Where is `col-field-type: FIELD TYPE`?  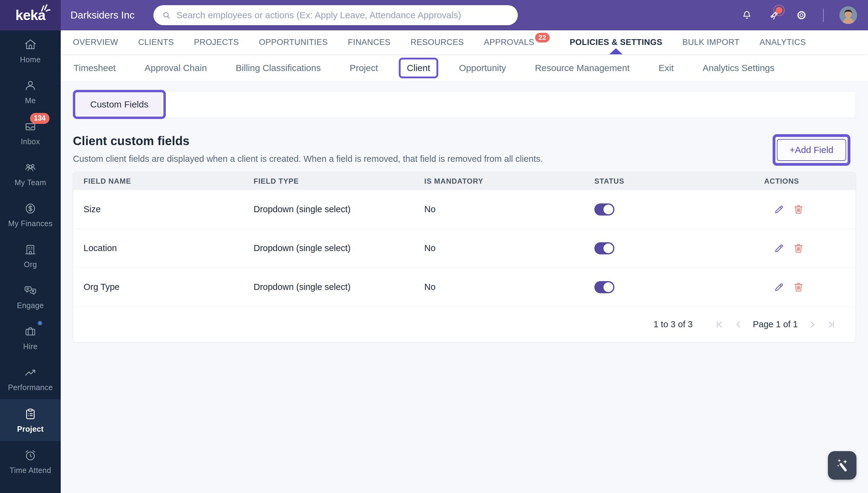 col-field-type: FIELD TYPE is located at coordinates (339, 181).